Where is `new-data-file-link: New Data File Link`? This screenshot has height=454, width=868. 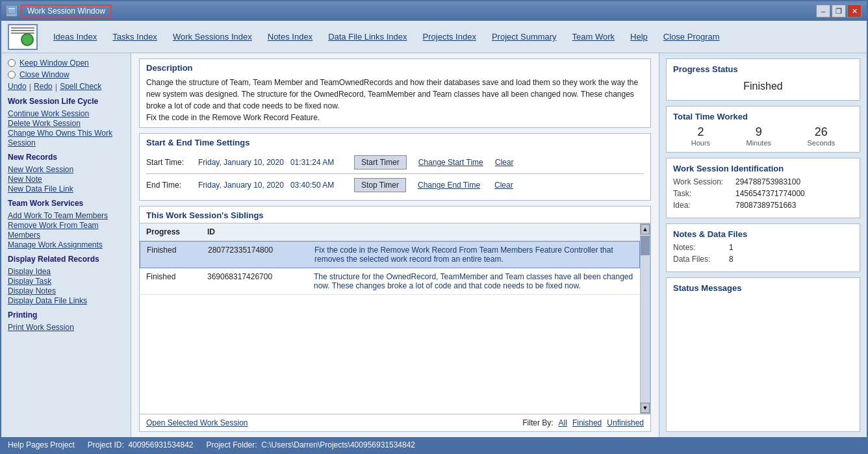 new-data-file-link: New Data File Link is located at coordinates (40, 189).